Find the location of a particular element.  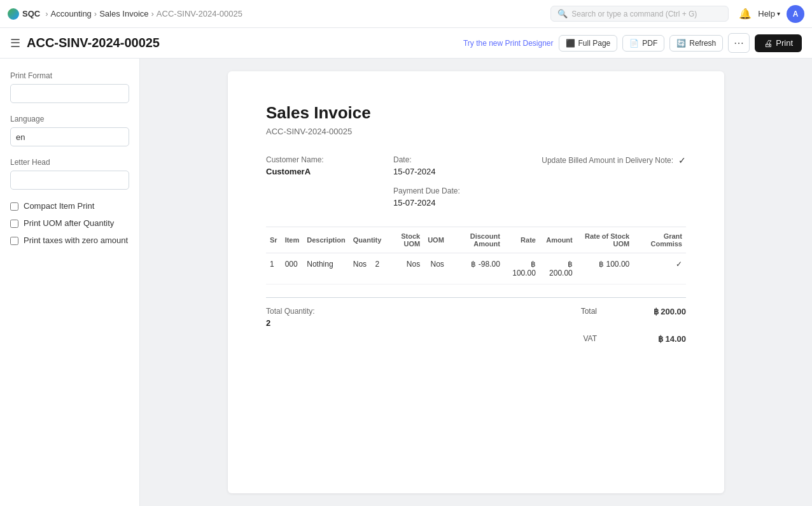

pdf-button: 📄 PDF is located at coordinates (643, 43).